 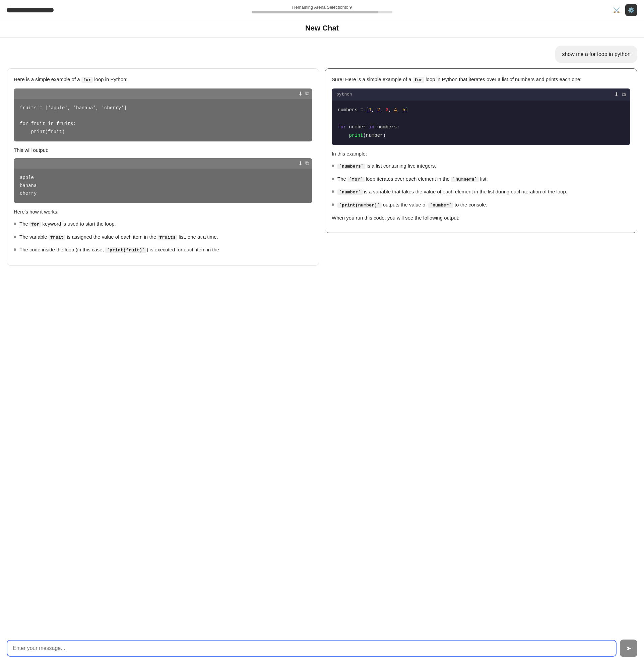 I want to click on remaining-text: Remaining Arena Selections: 9, so click(x=322, y=7).